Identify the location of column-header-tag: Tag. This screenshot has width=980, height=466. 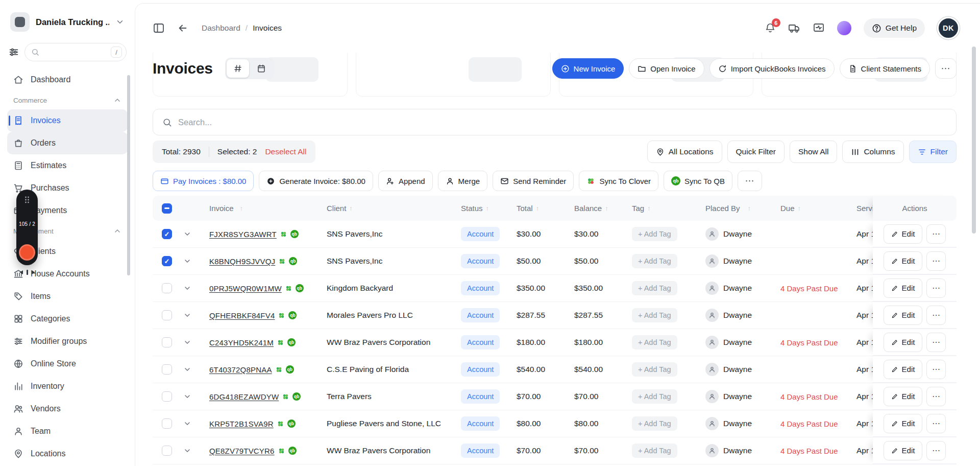
(638, 208).